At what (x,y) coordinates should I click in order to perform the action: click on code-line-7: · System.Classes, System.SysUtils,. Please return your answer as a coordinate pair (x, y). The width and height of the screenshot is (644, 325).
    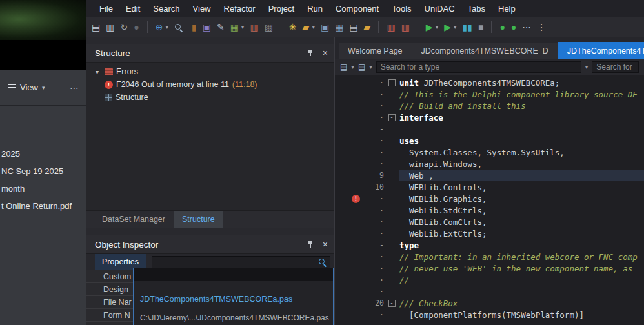
    Looking at the image, I should click on (489, 152).